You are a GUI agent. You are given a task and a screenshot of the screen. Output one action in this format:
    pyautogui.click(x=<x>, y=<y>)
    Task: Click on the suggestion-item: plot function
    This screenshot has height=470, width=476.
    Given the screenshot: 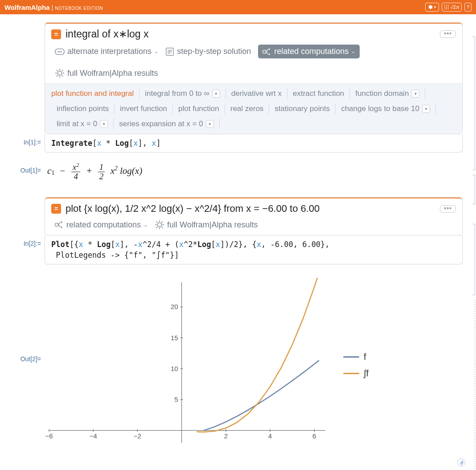 What is the action you would take?
    pyautogui.click(x=199, y=109)
    